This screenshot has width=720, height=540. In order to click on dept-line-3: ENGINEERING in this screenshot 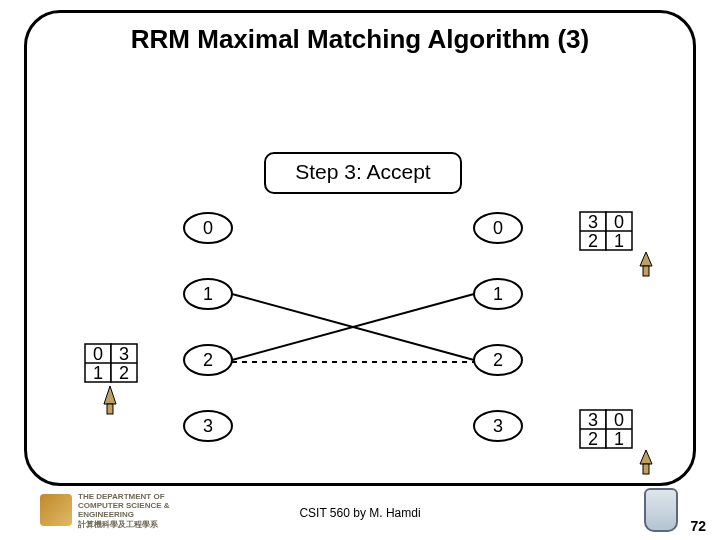, I will do `click(124, 514)`.